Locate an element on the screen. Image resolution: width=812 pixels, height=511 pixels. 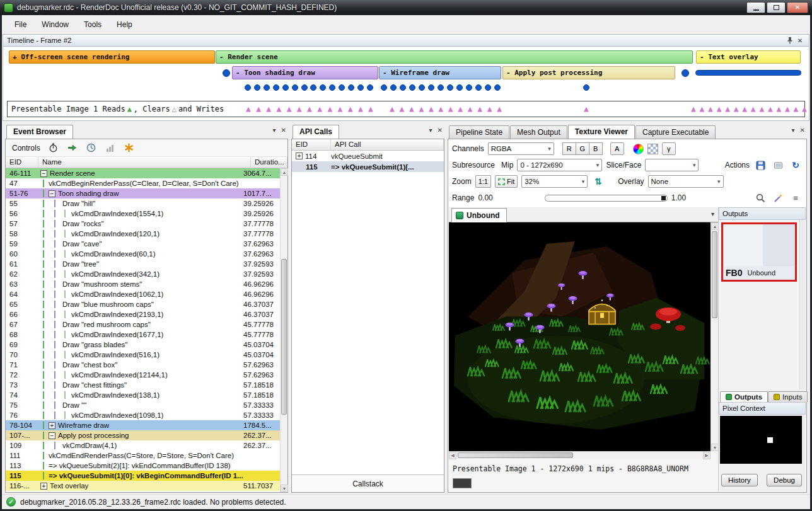
sync-icon is located at coordinates (91, 148).